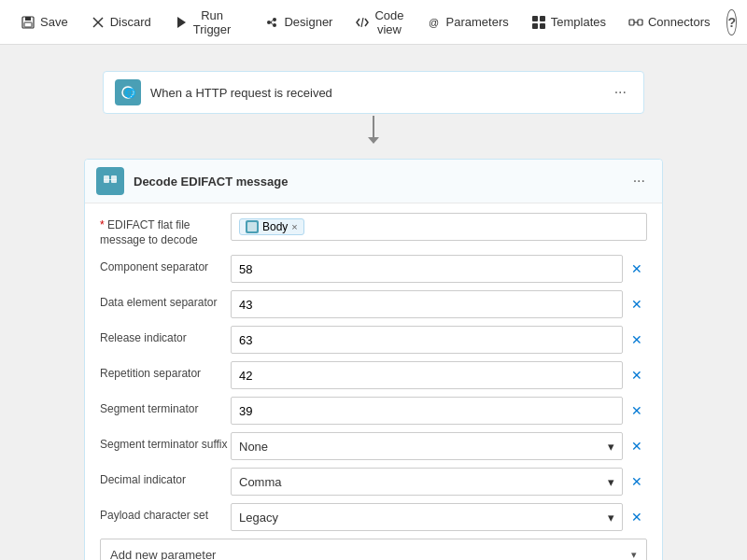  What do you see at coordinates (374, 375) in the screenshot?
I see `repetition-sep-row: Repetition separator ✕` at bounding box center [374, 375].